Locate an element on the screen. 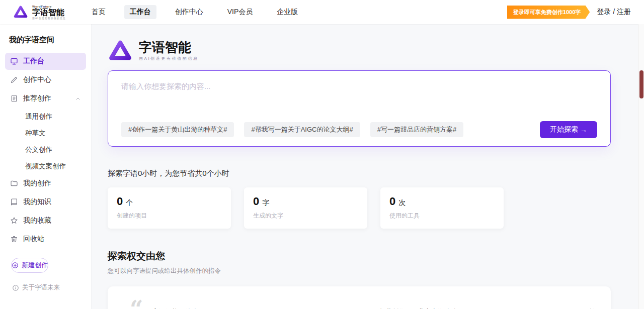  promo-banner: 登录即可享免费创作1000字 is located at coordinates (548, 12).